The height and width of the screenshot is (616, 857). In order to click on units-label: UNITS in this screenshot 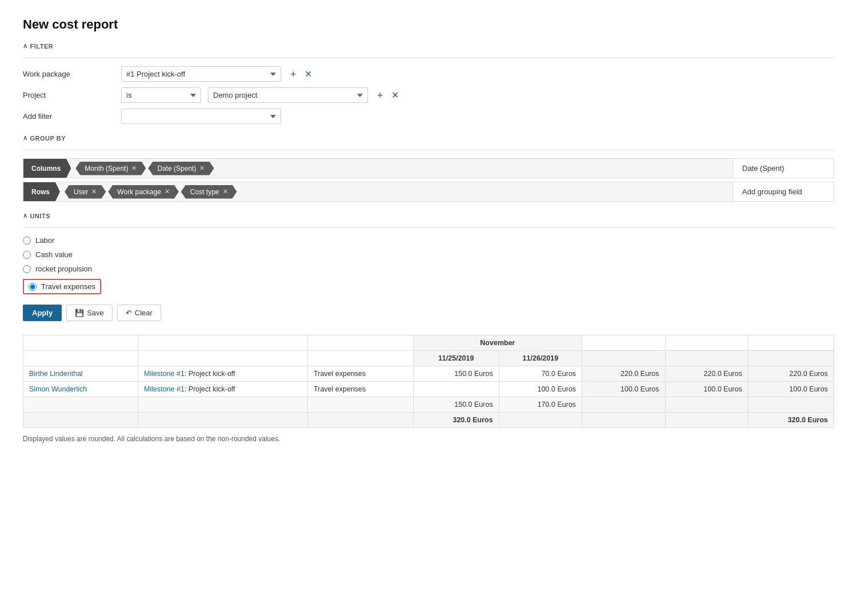, I will do `click(428, 216)`.